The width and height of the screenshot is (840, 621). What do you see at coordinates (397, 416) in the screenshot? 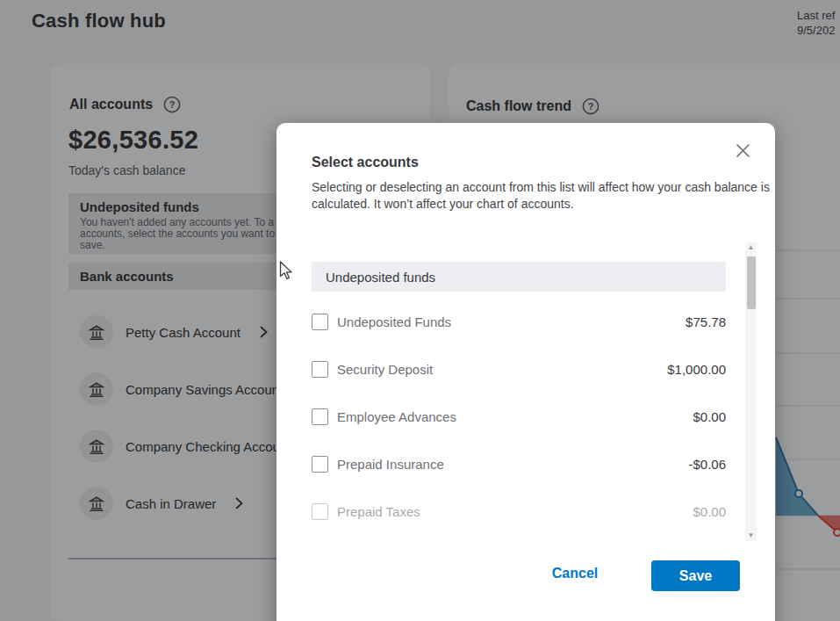
I see `account-label: Employee Advances` at bounding box center [397, 416].